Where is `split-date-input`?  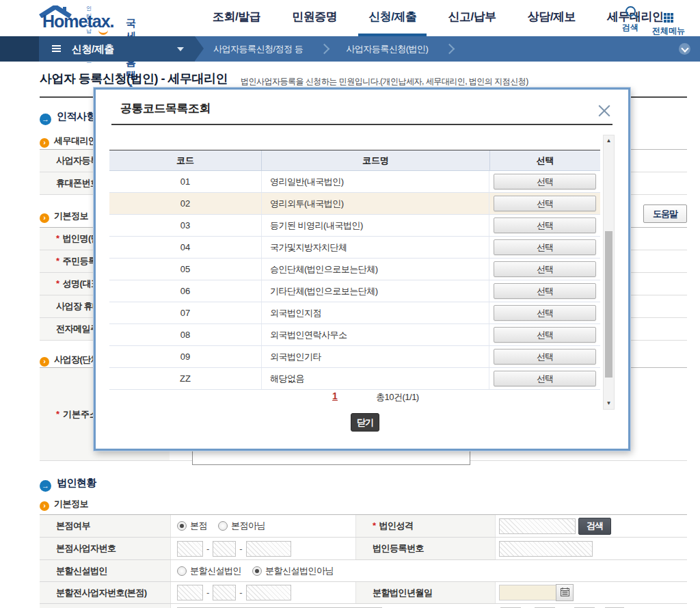
split-date-input is located at coordinates (528, 592).